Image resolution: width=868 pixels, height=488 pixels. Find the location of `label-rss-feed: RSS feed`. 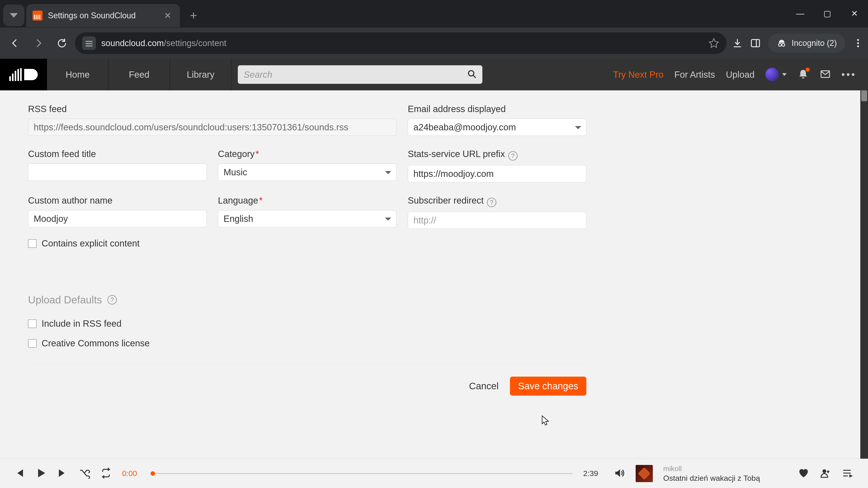

label-rss-feed: RSS feed is located at coordinates (212, 109).